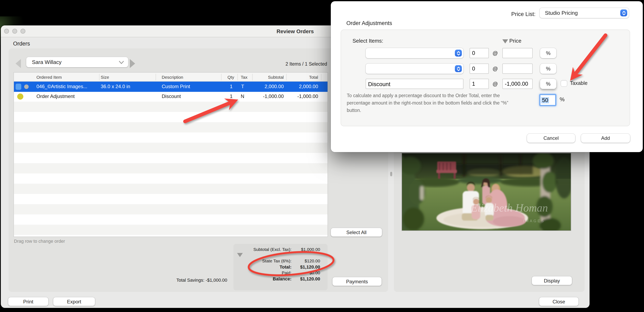 Image resolution: width=644 pixels, height=312 pixels. What do you see at coordinates (243, 87) in the screenshot?
I see `cell-tax: T` at bounding box center [243, 87].